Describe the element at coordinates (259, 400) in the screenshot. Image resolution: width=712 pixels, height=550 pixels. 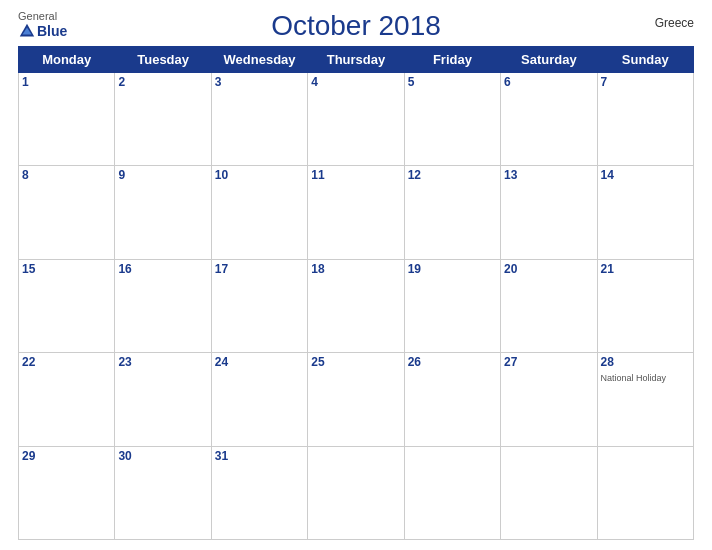
I see `day-cell: 24` at that location.